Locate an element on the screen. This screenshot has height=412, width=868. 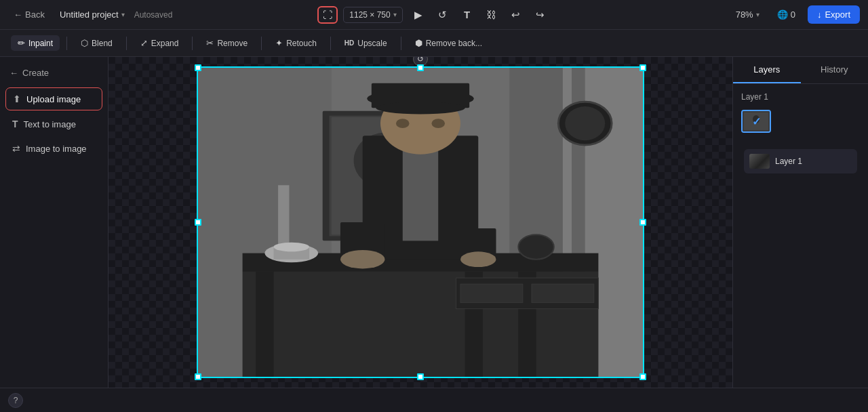
blend-icon: ⬡ is located at coordinates (84, 43).